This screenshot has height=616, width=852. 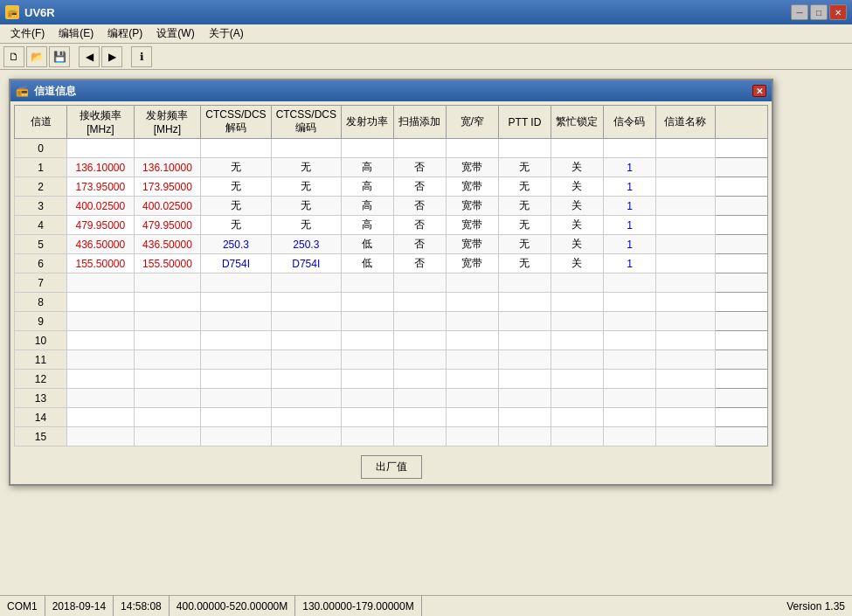 I want to click on table-row: 3 400.02500 400.02500 无 无 高 否 宽带 无 关 1, so click(x=391, y=206).